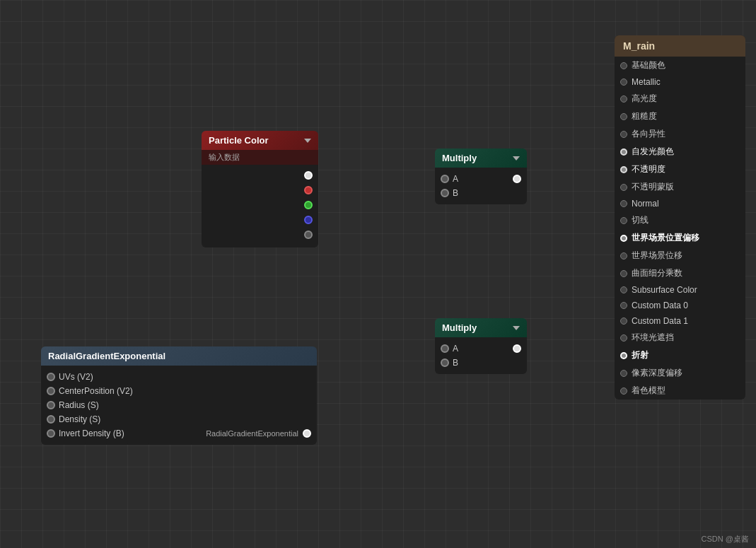  Describe the element at coordinates (51, 391) in the screenshot. I see `centerpos-pin` at that location.